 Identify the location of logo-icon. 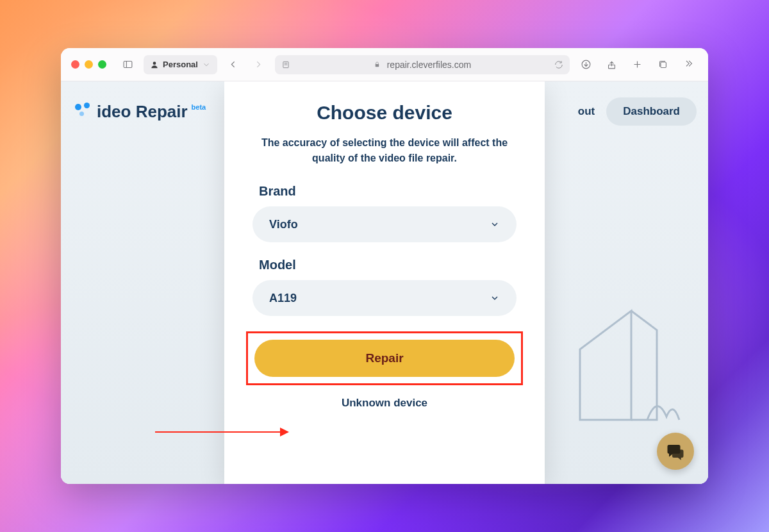
(83, 112).